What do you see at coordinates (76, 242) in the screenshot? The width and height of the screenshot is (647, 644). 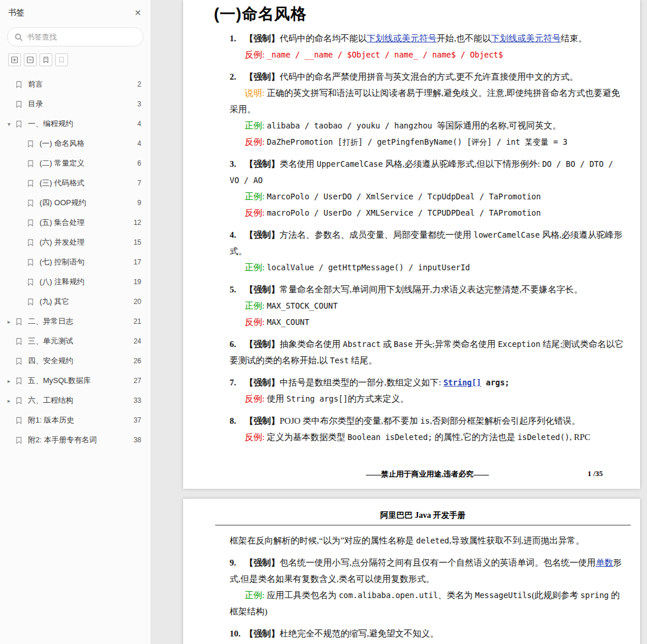 I see `bookmark-item: (六) 并发处理 15` at bounding box center [76, 242].